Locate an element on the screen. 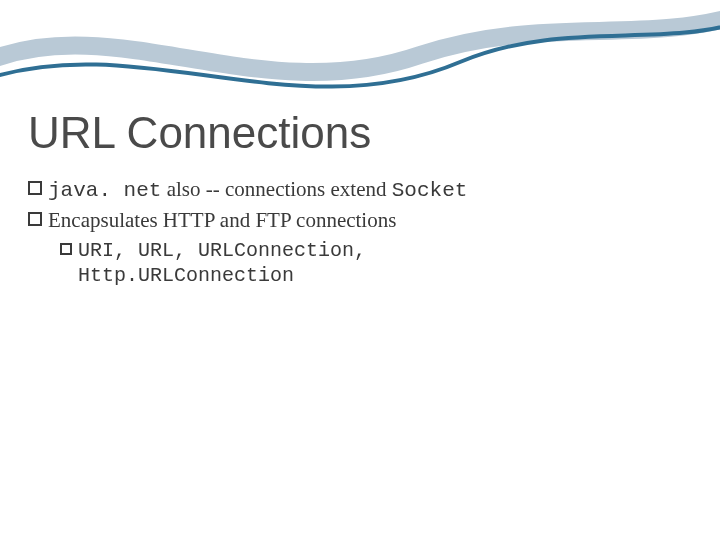 This screenshot has height=540, width=720. subbullet-1-text: URI, URL, URLConnection, Http.URLConnect… is located at coordinates (222, 264).